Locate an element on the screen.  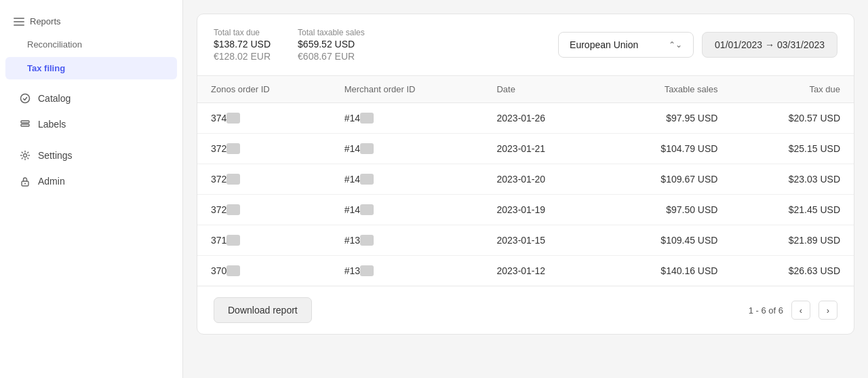
sidebar-item-admin: Admin is located at coordinates (91, 181).